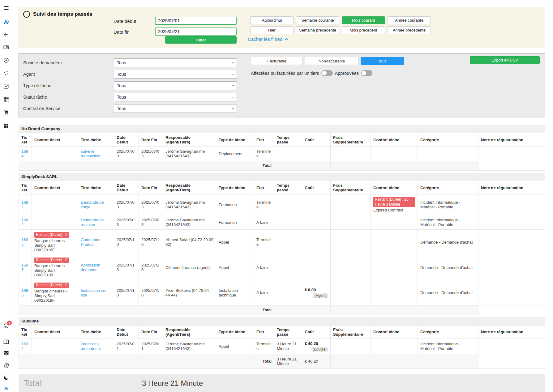 Image resolution: width=553 pixels, height=392 pixels. Describe the element at coordinates (63, 14) in the screenshot. I see `page-title: Suivi des temps passés` at that location.